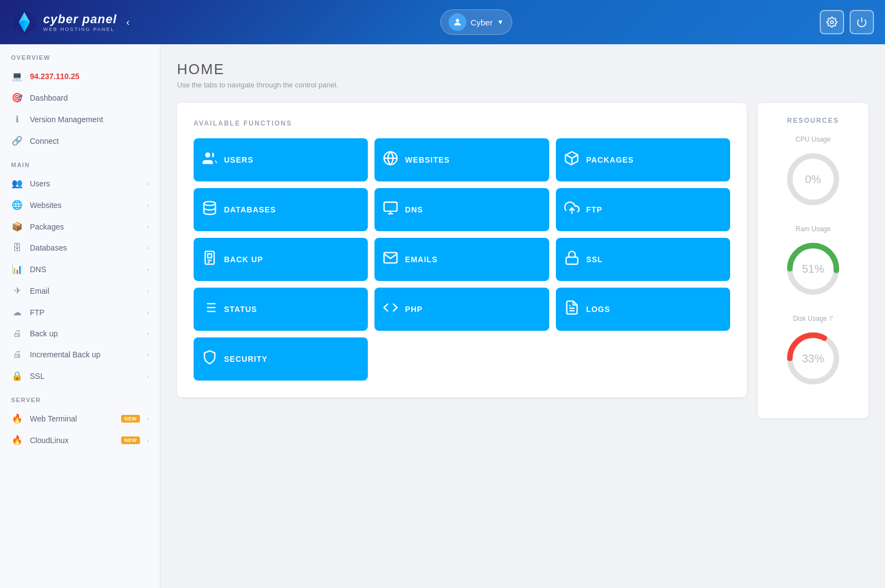 This screenshot has width=885, height=588. Describe the element at coordinates (643, 210) in the screenshot. I see `function-button-ftp: FTP` at that location.